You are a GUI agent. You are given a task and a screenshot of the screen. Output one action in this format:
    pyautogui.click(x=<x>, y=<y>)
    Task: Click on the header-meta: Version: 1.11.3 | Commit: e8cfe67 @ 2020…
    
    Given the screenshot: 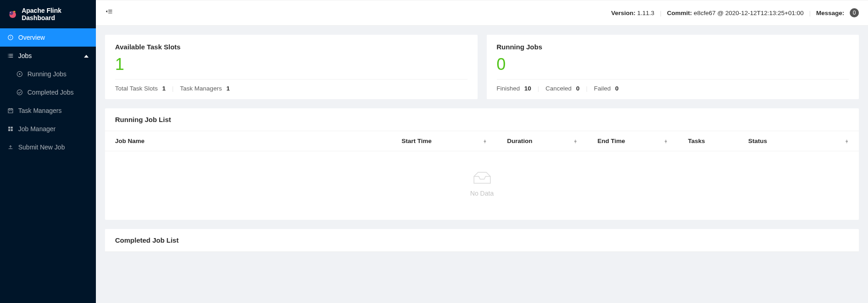 What is the action you would take?
    pyautogui.click(x=735, y=13)
    